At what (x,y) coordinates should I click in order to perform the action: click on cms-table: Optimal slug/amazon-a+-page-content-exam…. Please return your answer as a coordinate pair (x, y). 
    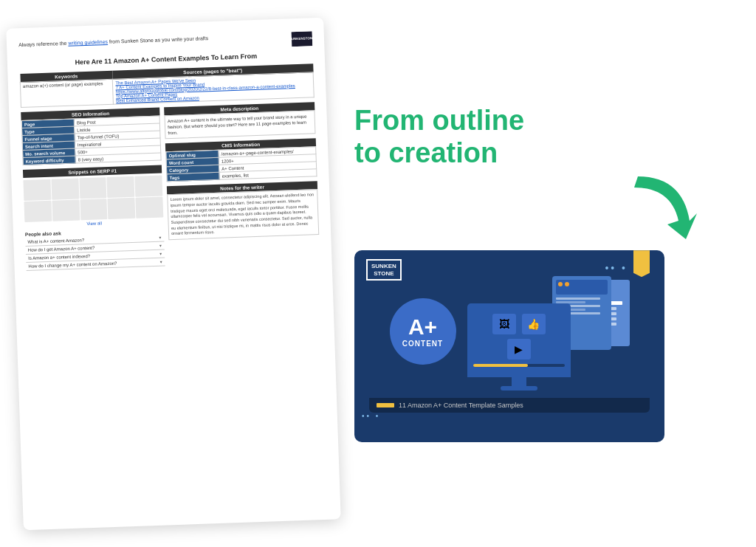
    Looking at the image, I should click on (241, 164).